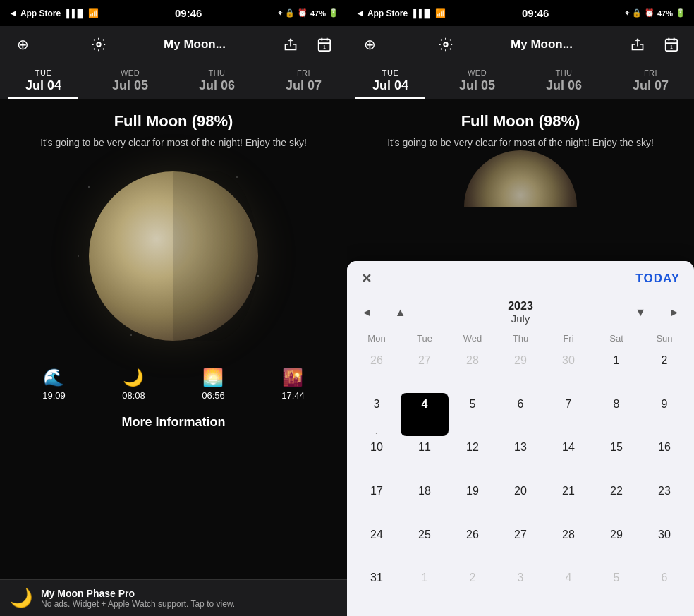 Image resolution: width=694 pixels, height=616 pixels. Describe the element at coordinates (674, 313) in the screenshot. I see `calendar-next-year-button: ►` at that location.